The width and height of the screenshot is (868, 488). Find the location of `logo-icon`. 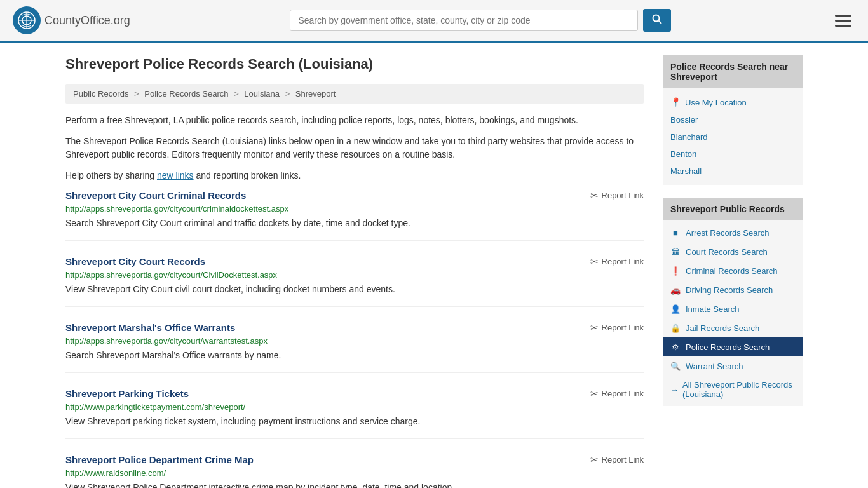

logo-icon is located at coordinates (27, 20).